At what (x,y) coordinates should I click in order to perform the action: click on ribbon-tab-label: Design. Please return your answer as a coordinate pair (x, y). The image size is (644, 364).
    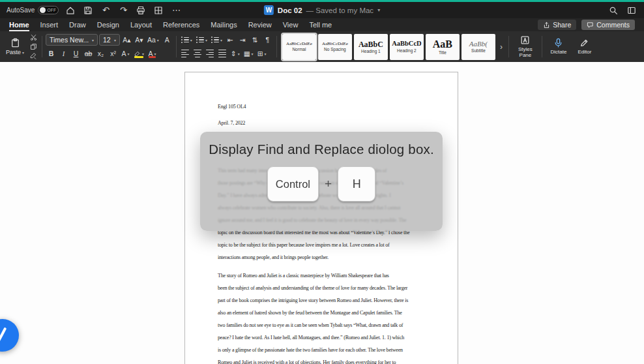
    Looking at the image, I should click on (108, 25).